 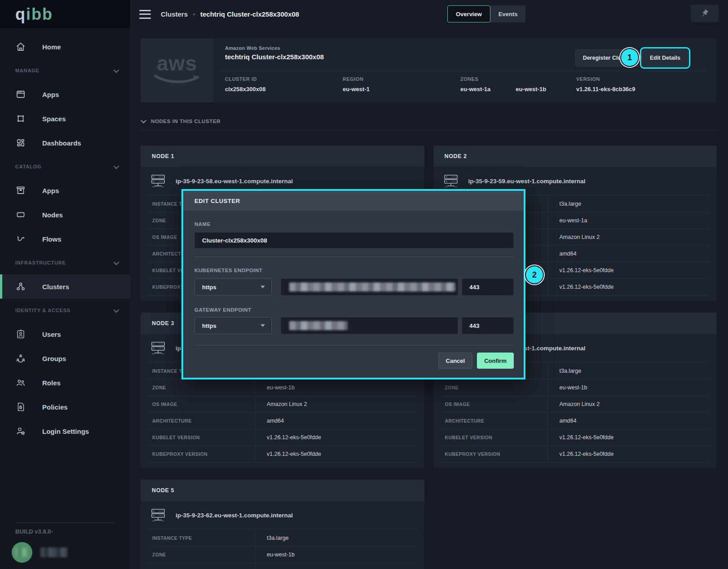 What do you see at coordinates (282, 454) in the screenshot?
I see `table-row: KUBEPROXY VERSIONv1.26.12-eks-5e0fdde` at bounding box center [282, 454].